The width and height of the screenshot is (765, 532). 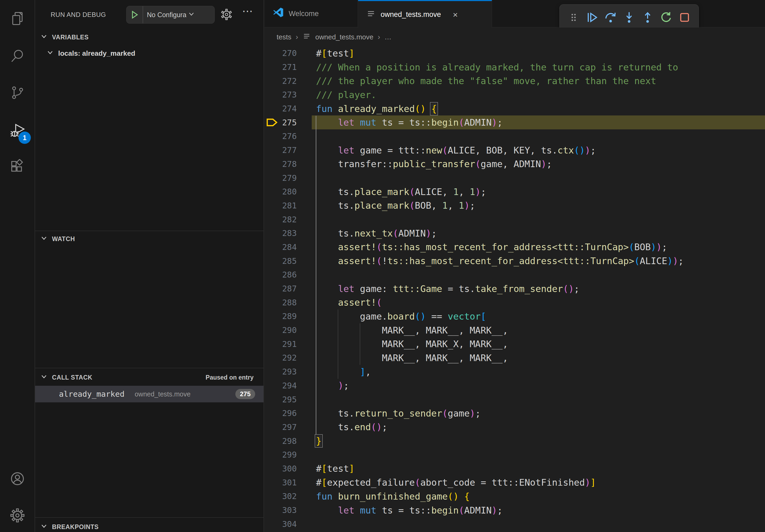 What do you see at coordinates (288, 330) in the screenshot?
I see `line-number: 290` at bounding box center [288, 330].